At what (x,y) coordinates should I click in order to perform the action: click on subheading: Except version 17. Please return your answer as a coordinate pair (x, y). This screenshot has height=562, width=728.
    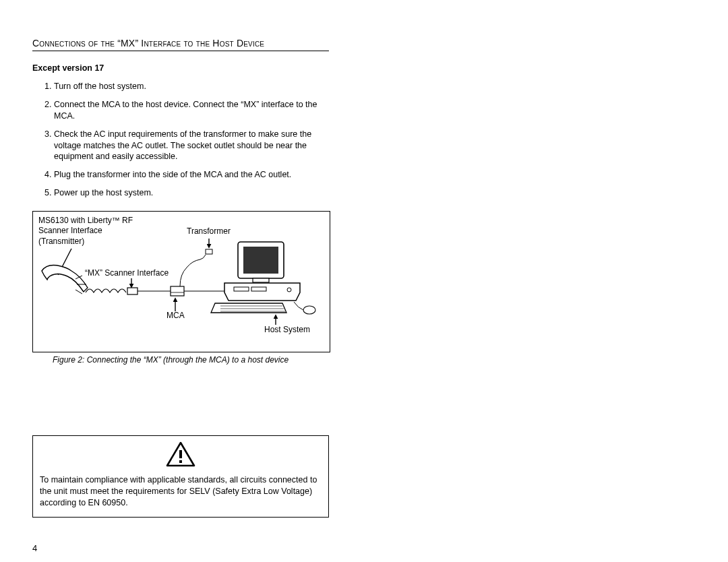
    Looking at the image, I should click on (360, 68).